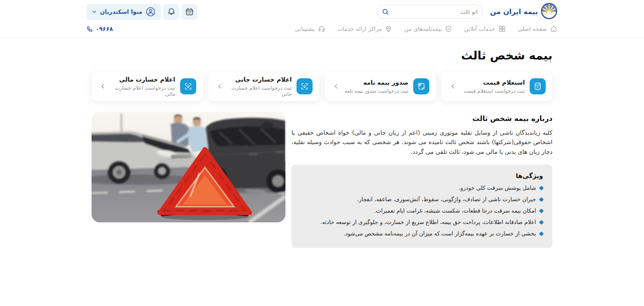 This screenshot has height=306, width=644. What do you see at coordinates (422, 234) in the screenshot?
I see `feature-item: بخشی از خسارت بر عهده بیمه‌گزار است که م…` at bounding box center [422, 234].